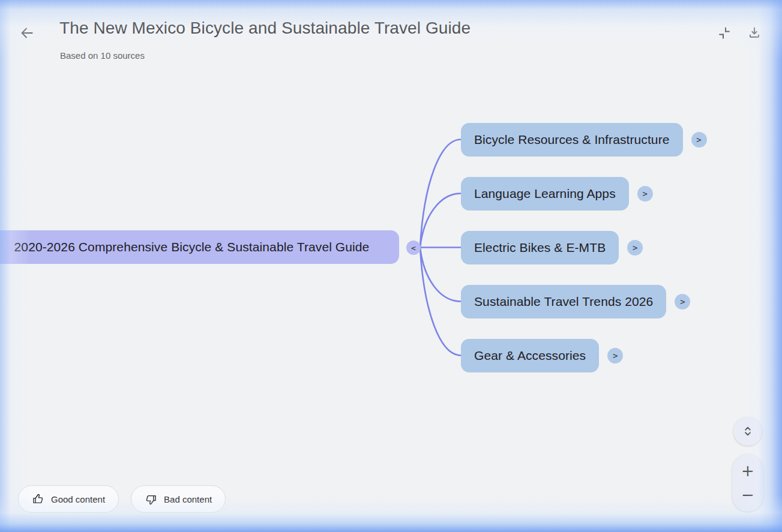  Describe the element at coordinates (192, 247) in the screenshot. I see `root-node-label: 2020-2026 Comprehensive Bicycle & Sustai…` at that location.